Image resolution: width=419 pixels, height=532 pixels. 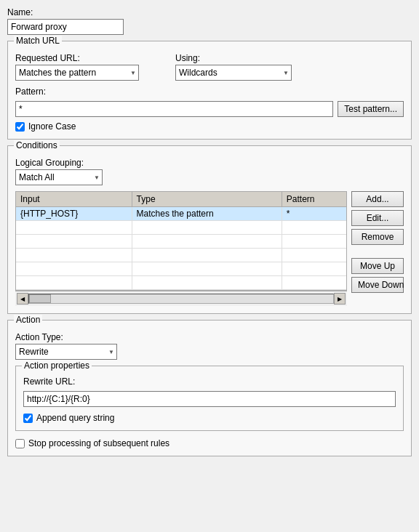 What do you see at coordinates (314, 199) in the screenshot?
I see `col-pattern: Pattern` at bounding box center [314, 199].